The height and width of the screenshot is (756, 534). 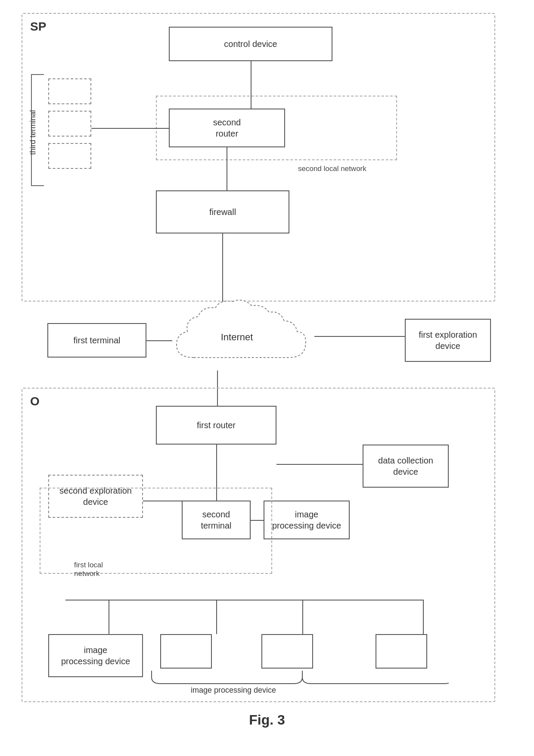 I want to click on line-firewall-down, so click(x=223, y=270).